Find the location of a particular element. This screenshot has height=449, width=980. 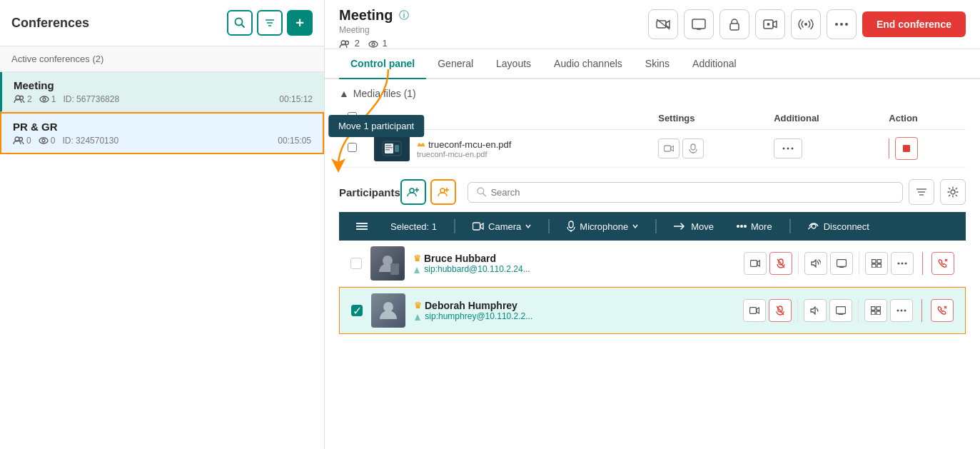

participants-label: Participants is located at coordinates (370, 193).